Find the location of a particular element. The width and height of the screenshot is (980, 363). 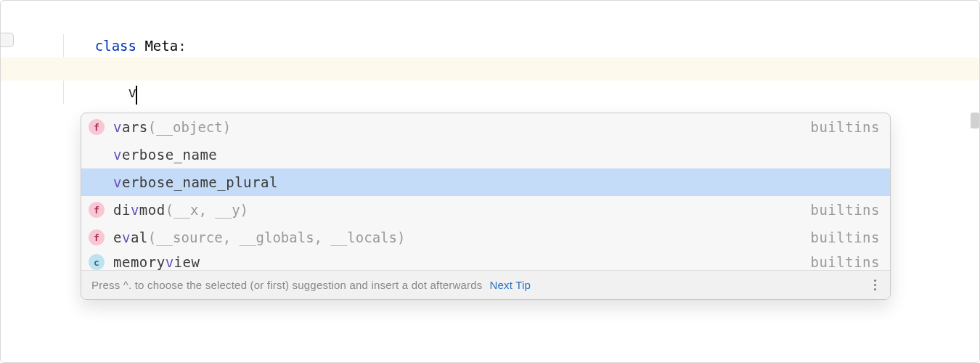

completion-item: cmemoryviewbuiltins is located at coordinates (486, 261).